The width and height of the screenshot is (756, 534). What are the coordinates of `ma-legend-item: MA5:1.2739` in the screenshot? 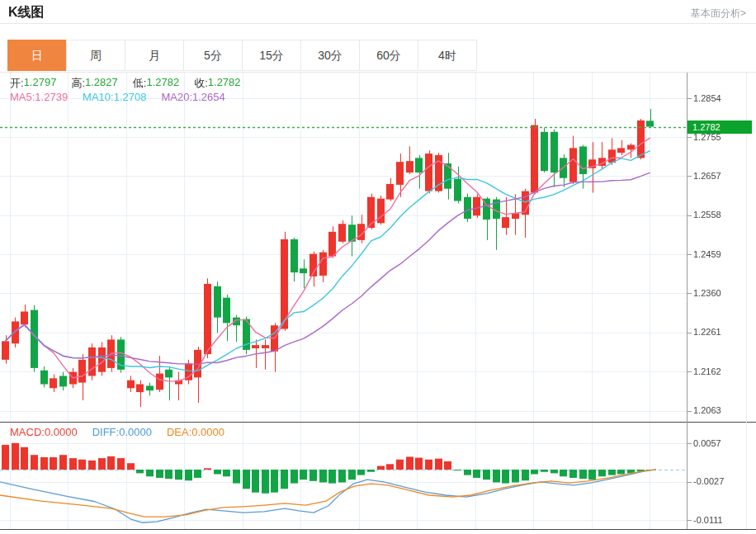 It's located at (39, 97).